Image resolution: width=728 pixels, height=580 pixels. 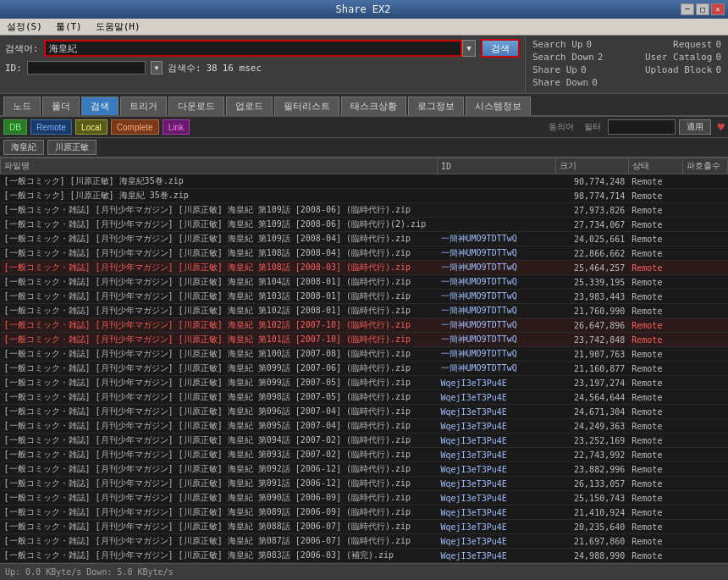 I want to click on table-row: [一般コミック・雑誌] [月刊少年マガジン] [川原正敏] 海皇紀 第100話 …, so click(x=364, y=354).